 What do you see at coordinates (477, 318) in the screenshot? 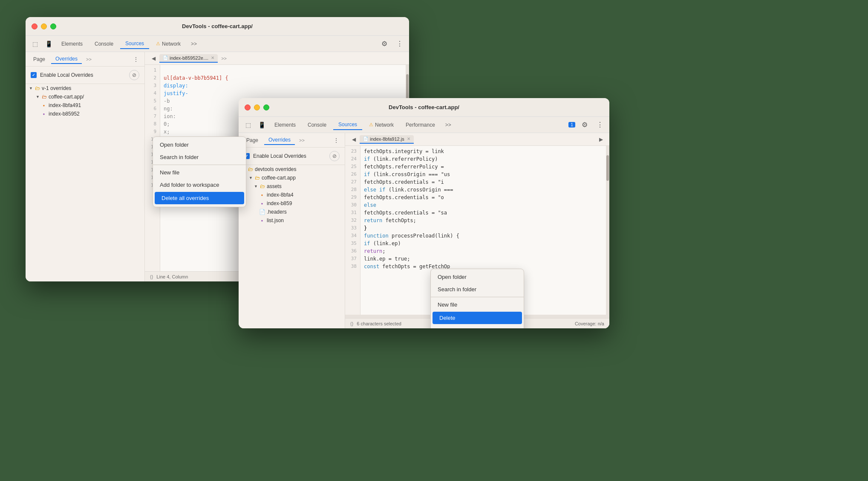
I see `menu-delete-2: Delete` at bounding box center [477, 318].